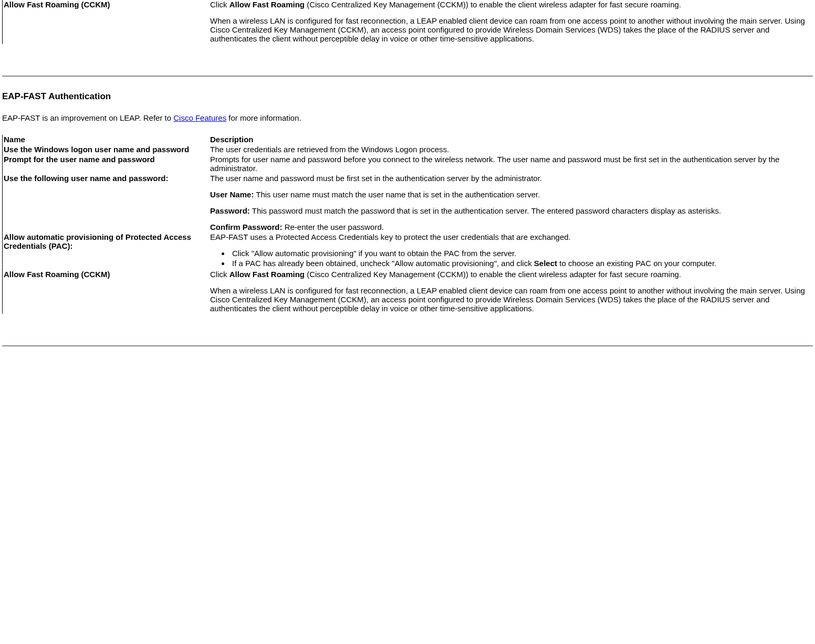 This screenshot has width=815, height=644. What do you see at coordinates (510, 178) in the screenshot?
I see `desc-paragraph: The user name and password must be first…` at bounding box center [510, 178].